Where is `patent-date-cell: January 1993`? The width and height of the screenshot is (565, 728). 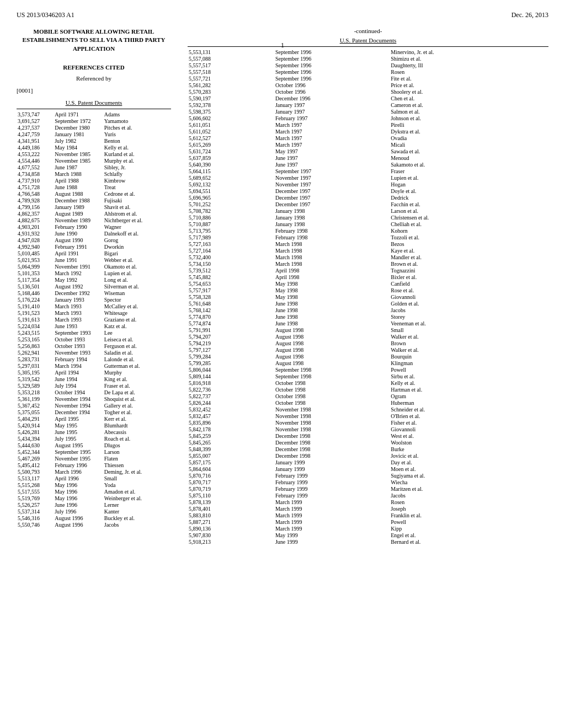 patent-date-cell: January 1993 is located at coordinates (78, 299).